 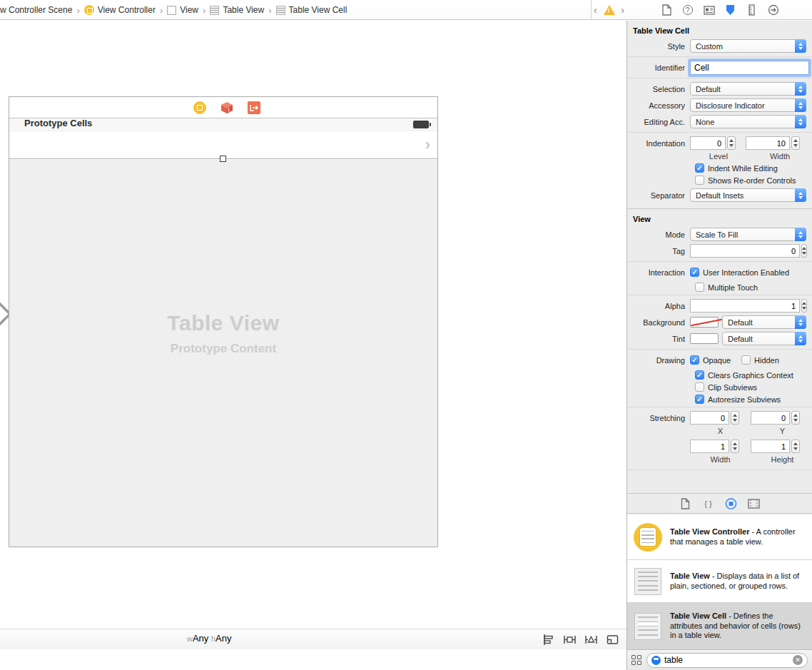 What do you see at coordinates (773, 10) in the screenshot?
I see `connections-inspector-icon` at bounding box center [773, 10].